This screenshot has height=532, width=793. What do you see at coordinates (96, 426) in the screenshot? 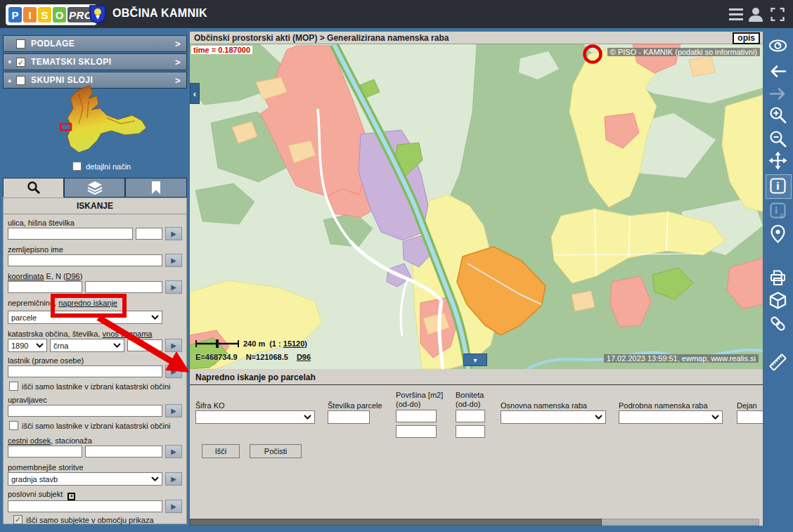
I see `manager-filter-label: išči samo lastnike v izbrani katastrski …` at bounding box center [96, 426].